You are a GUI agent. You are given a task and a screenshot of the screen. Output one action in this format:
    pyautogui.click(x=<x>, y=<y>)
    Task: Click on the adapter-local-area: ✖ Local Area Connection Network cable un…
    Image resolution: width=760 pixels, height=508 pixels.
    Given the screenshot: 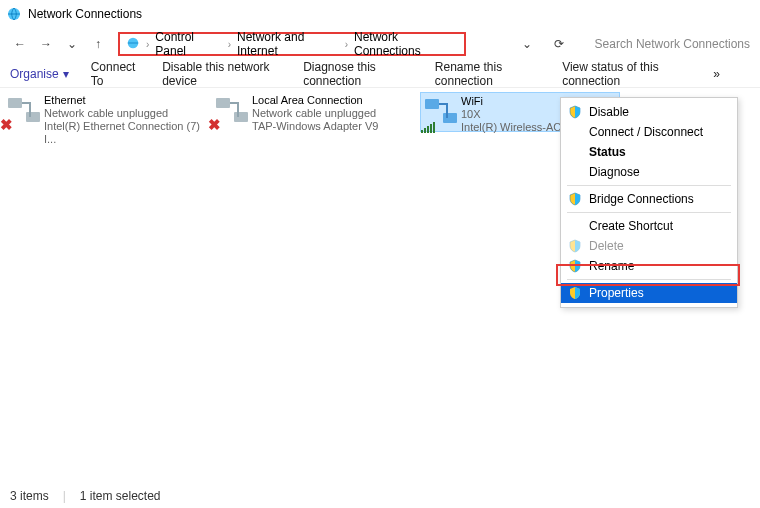 What is the action you would take?
    pyautogui.click(x=312, y=112)
    